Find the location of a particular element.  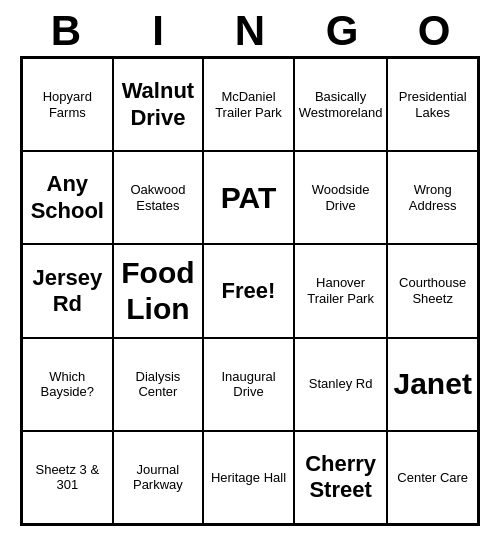

bingo-cell: Which Bayside? is located at coordinates (68, 384).